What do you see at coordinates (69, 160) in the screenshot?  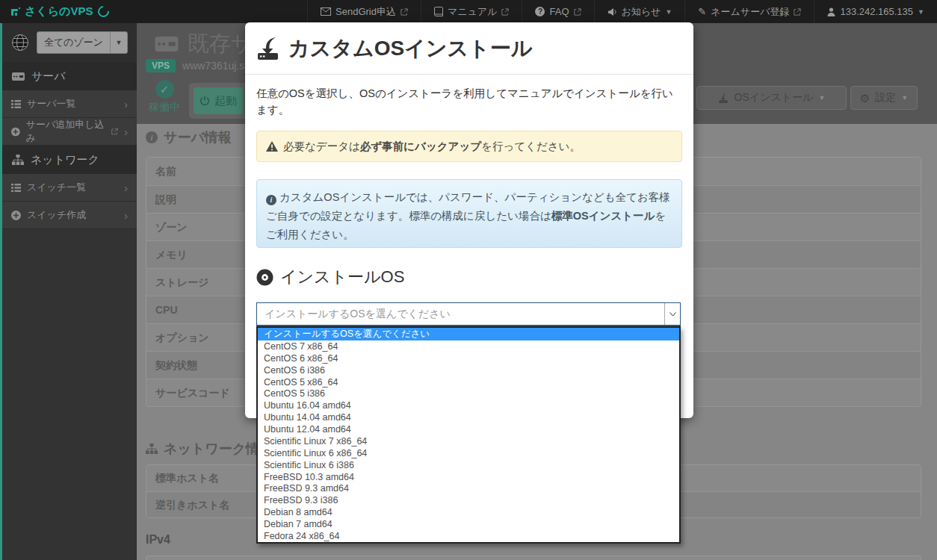 I see `sidebar-section-network: ネットワーク` at bounding box center [69, 160].